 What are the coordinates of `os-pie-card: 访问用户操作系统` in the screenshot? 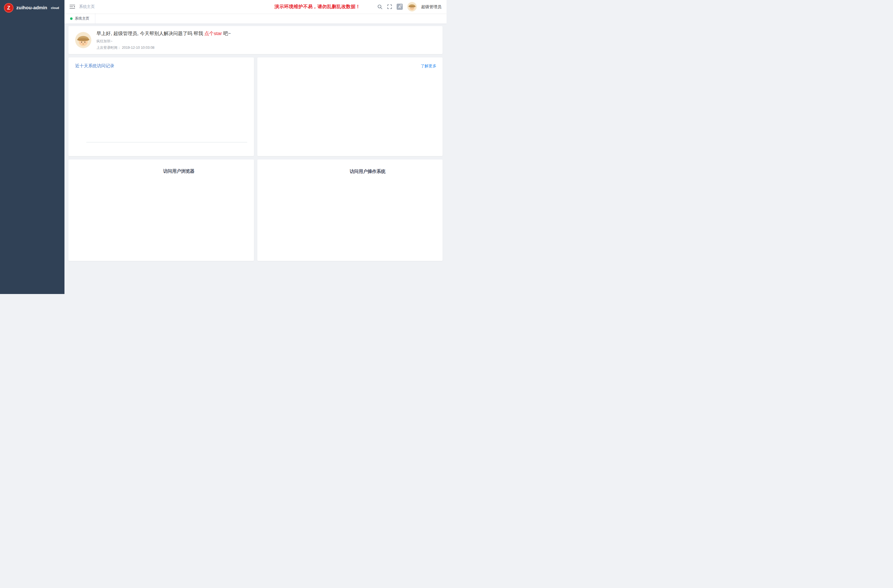 It's located at (350, 210).